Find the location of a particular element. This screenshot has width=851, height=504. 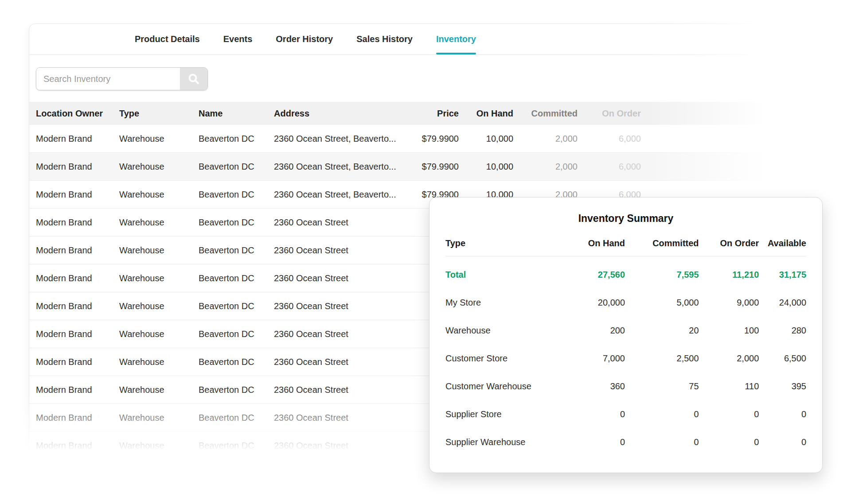

tab-label: Order History is located at coordinates (304, 39).